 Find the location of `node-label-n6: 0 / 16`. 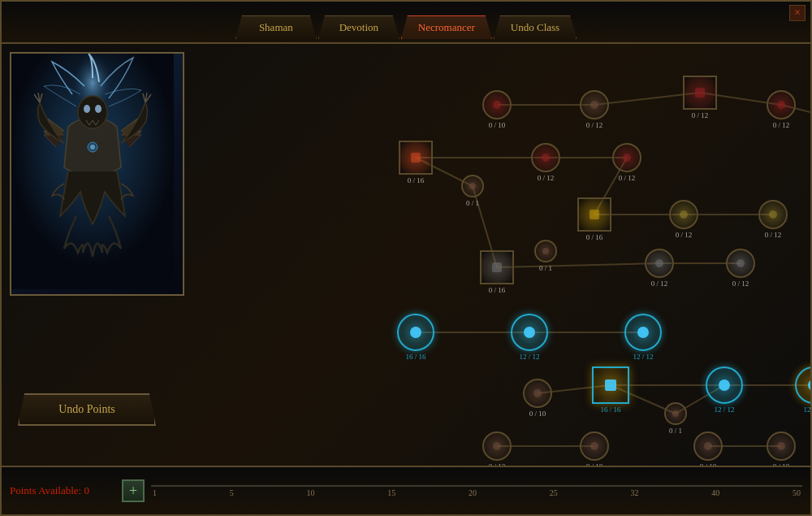

node-label-n6: 0 / 16 is located at coordinates (416, 180).